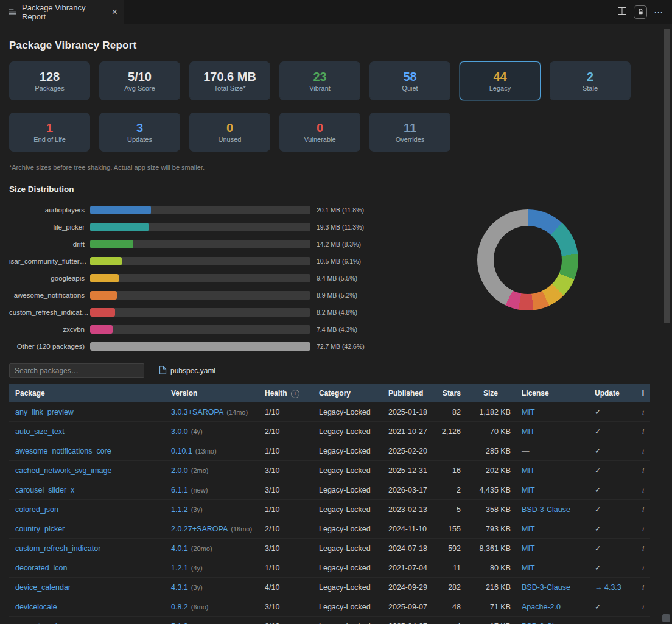 The image size is (672, 624). I want to click on stat-label: Avg Score, so click(140, 88).